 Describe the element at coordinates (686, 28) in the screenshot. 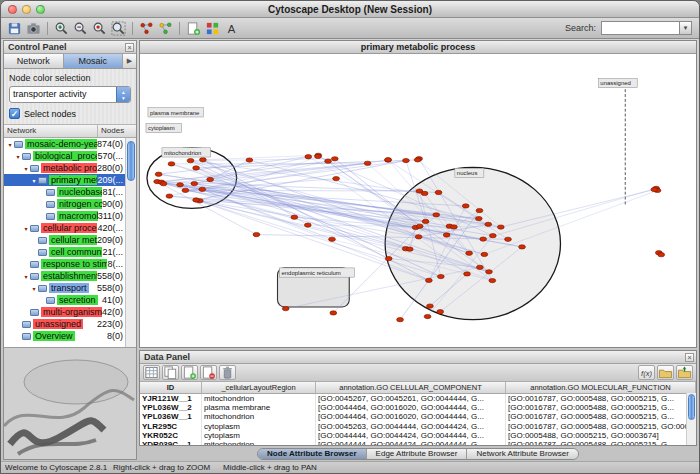

I see `search-dropdown-icon: ▾` at that location.